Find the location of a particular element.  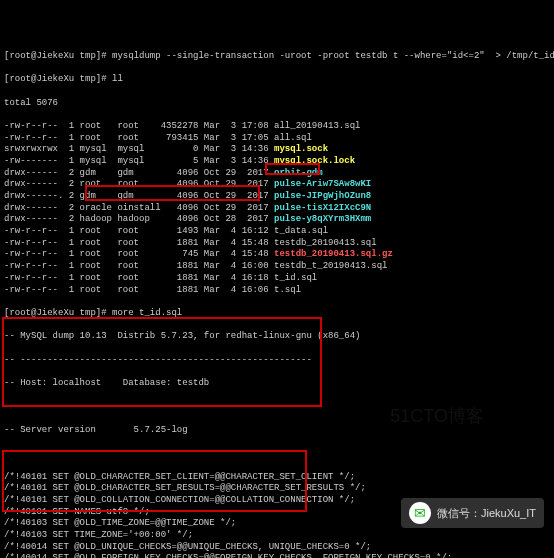

wechat-watermark: ✉ 微信号：JiekuXu_IT is located at coordinates (472, 513).